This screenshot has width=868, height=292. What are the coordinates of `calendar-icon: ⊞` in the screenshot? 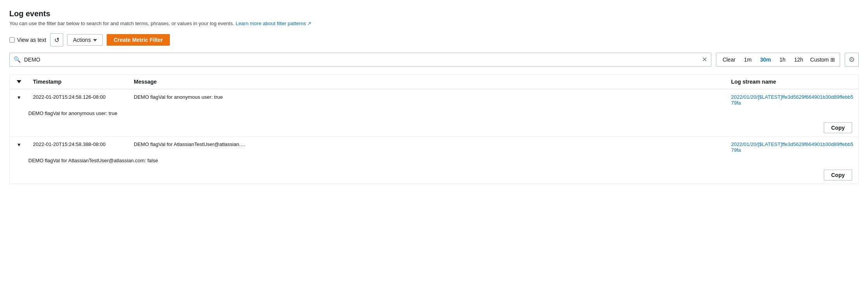 It's located at (833, 60).